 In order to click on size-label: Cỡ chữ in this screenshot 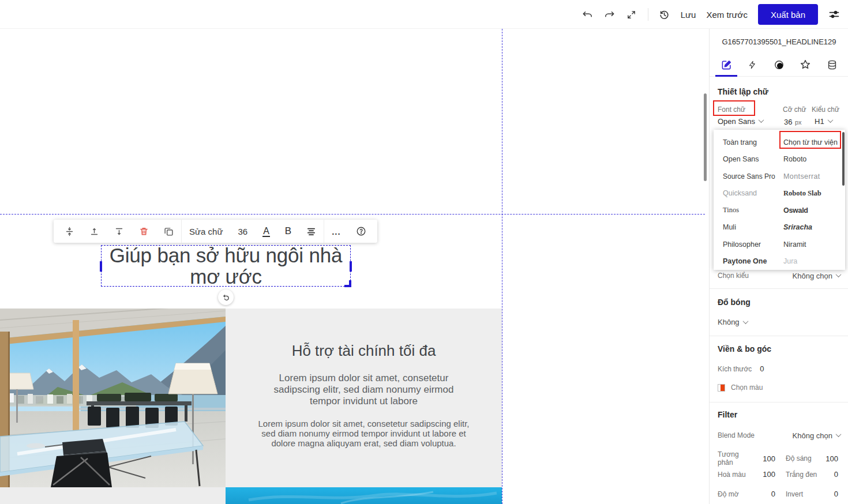, I will do `click(795, 109)`.